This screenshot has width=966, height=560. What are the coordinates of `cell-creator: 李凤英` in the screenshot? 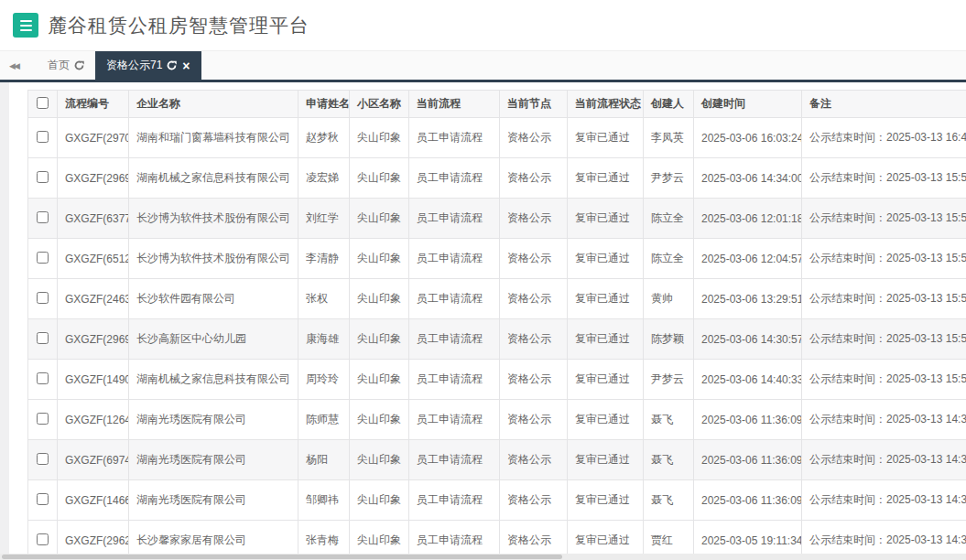 It's located at (668, 138).